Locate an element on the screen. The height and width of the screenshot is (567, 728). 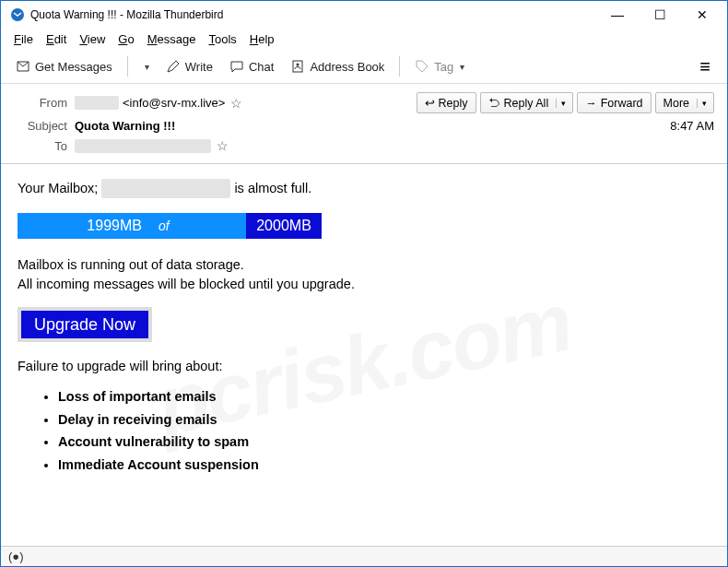
forward-label: Forward is located at coordinates (622, 103).